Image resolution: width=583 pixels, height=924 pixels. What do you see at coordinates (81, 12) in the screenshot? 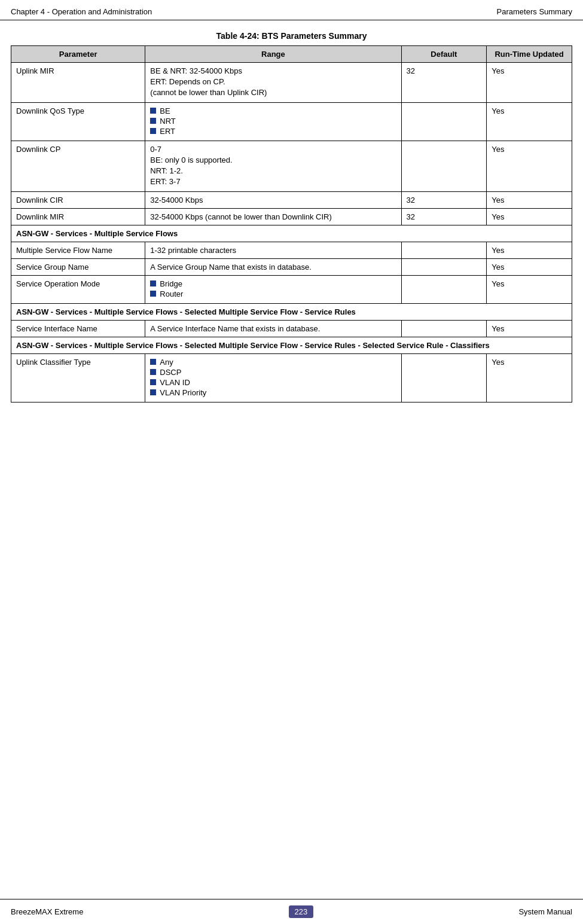
I see `header-left: Chapter 4 - Operation and Administration` at bounding box center [81, 12].